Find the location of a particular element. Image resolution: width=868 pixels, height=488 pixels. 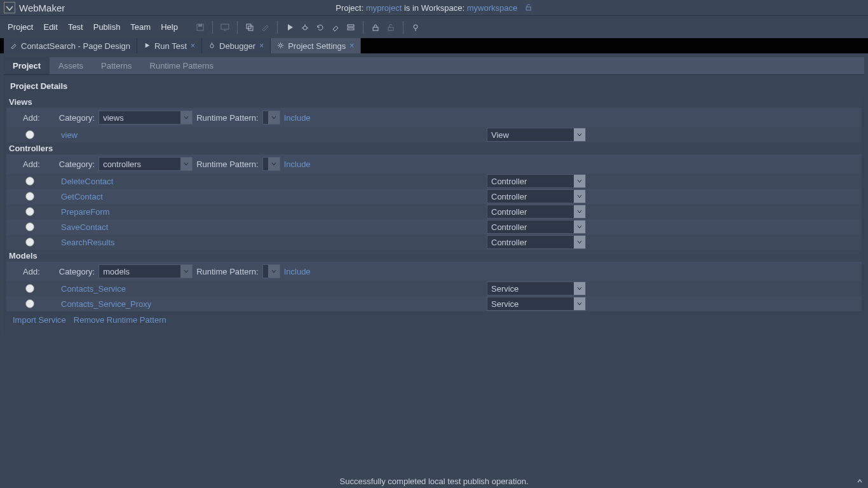

sub-tabs: Project Assets Patterns Runtime Patterns is located at coordinates (434, 66).